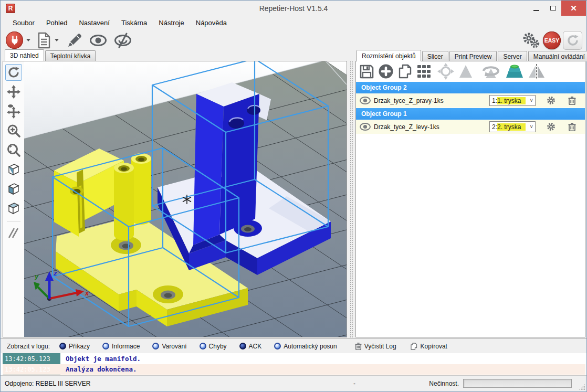  Describe the element at coordinates (470, 113) in the screenshot. I see `group-header-1: Object Group 1` at that location.